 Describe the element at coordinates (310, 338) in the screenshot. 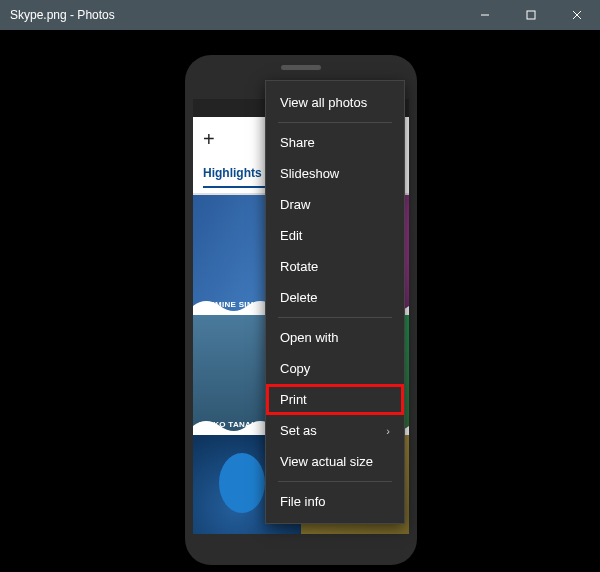

I see `menu-label: Open with` at that location.